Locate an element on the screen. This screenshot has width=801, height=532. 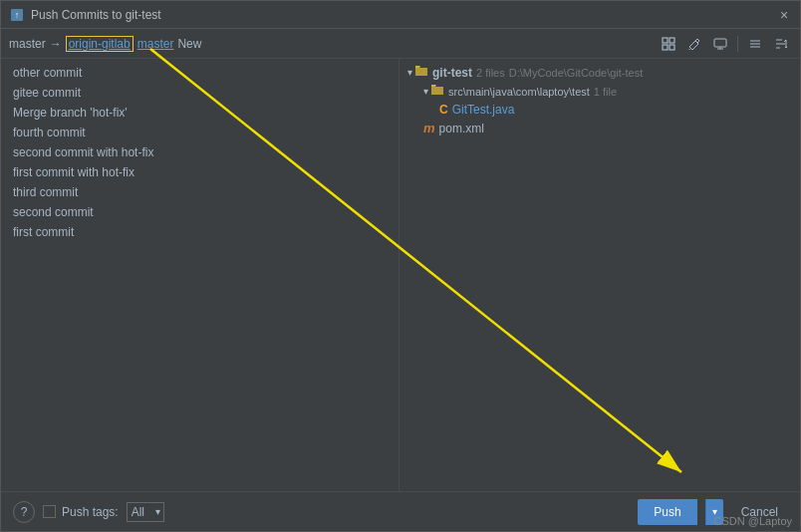
toolbar-divider is located at coordinates (737, 44).